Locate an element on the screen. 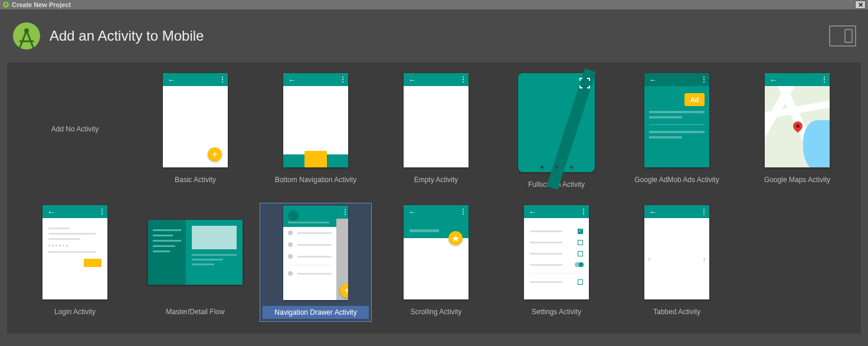 Image resolution: width=868 pixels, height=346 pixels. phone-preview: ← ‹ › is located at coordinates (677, 252).